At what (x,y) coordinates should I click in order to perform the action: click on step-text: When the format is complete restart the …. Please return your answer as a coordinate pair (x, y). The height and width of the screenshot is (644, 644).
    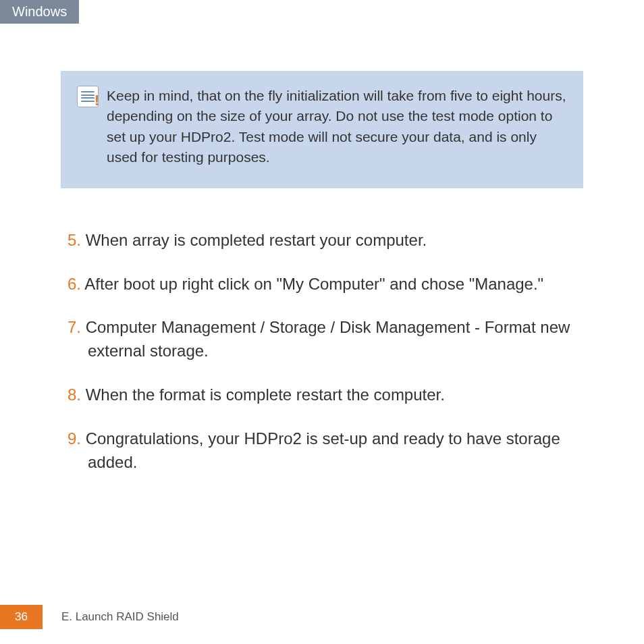
    Looking at the image, I should click on (263, 394).